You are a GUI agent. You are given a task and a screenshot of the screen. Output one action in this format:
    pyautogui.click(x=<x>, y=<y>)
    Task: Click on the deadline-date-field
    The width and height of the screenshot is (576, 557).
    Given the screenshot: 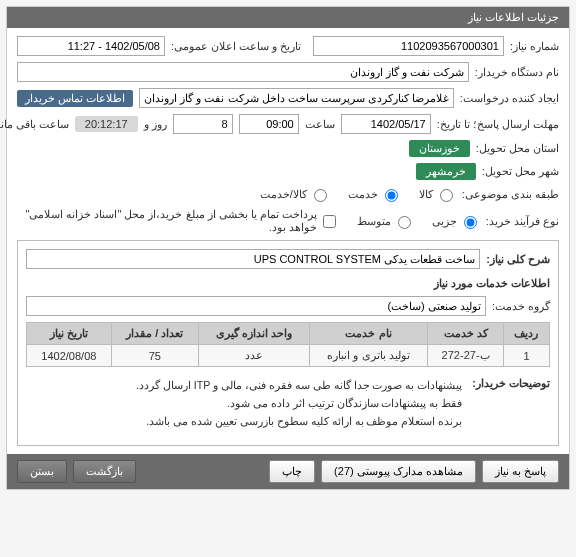 What is the action you would take?
    pyautogui.click(x=386, y=124)
    